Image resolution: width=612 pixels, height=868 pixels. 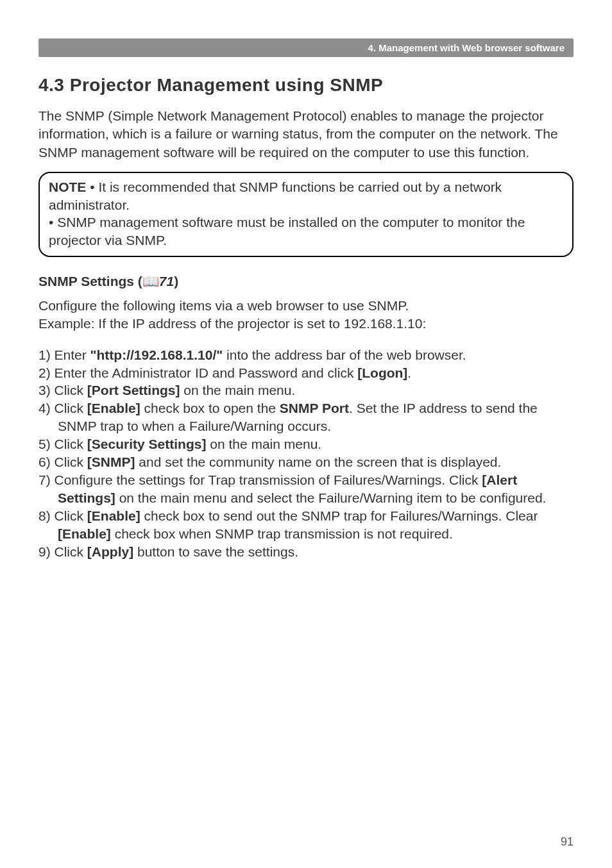 What do you see at coordinates (466, 47) in the screenshot?
I see `chapter-header-text: 4. Management with Web browser software` at bounding box center [466, 47].